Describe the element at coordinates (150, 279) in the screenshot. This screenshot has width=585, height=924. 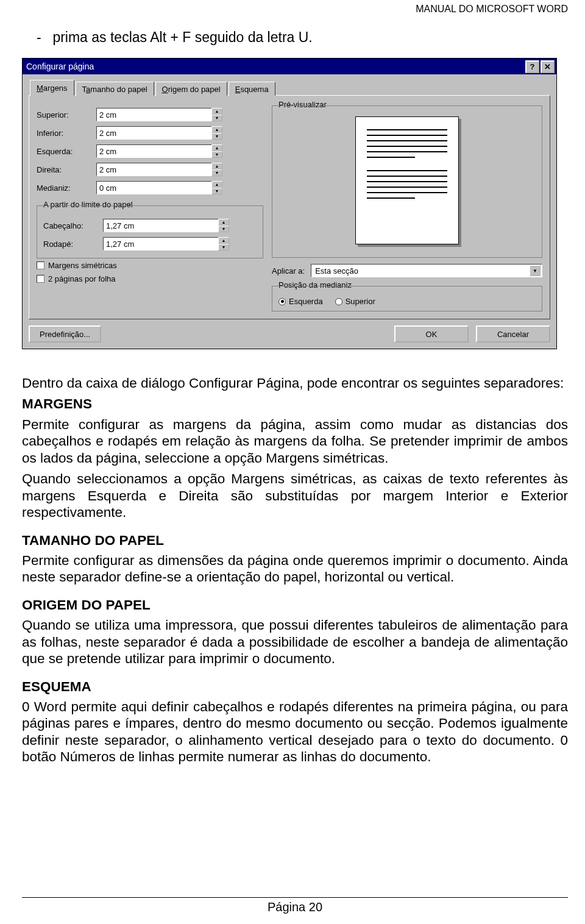
I see `checkbox-2-paginas: 2 páginas por folha` at that location.